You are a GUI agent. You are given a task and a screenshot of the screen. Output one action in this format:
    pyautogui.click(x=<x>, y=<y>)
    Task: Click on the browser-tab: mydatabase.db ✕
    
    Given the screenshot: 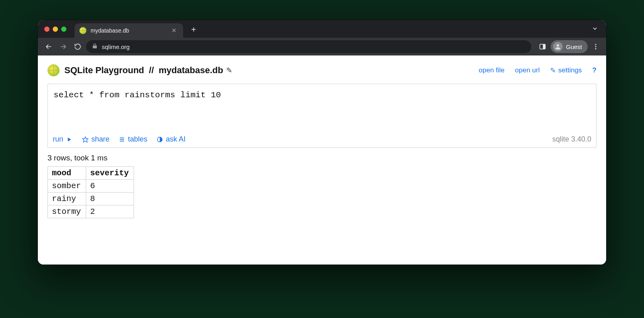 What is the action you would take?
    pyautogui.click(x=129, y=31)
    